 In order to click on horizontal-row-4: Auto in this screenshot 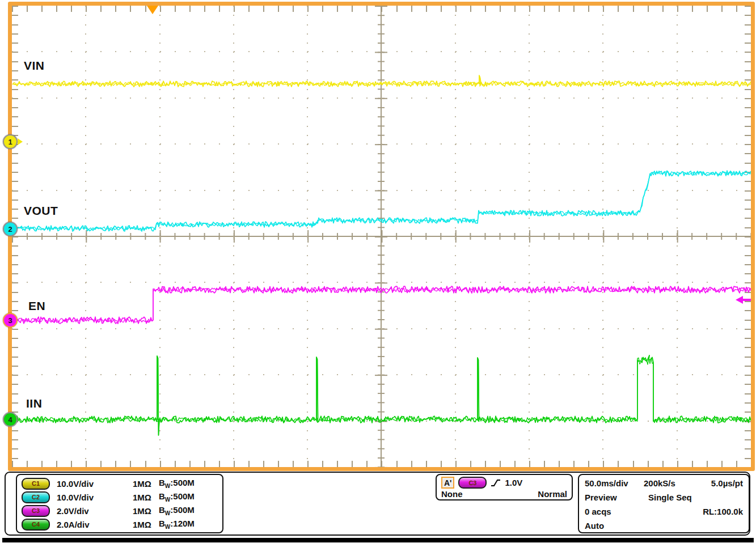, I will do `click(664, 526)`.